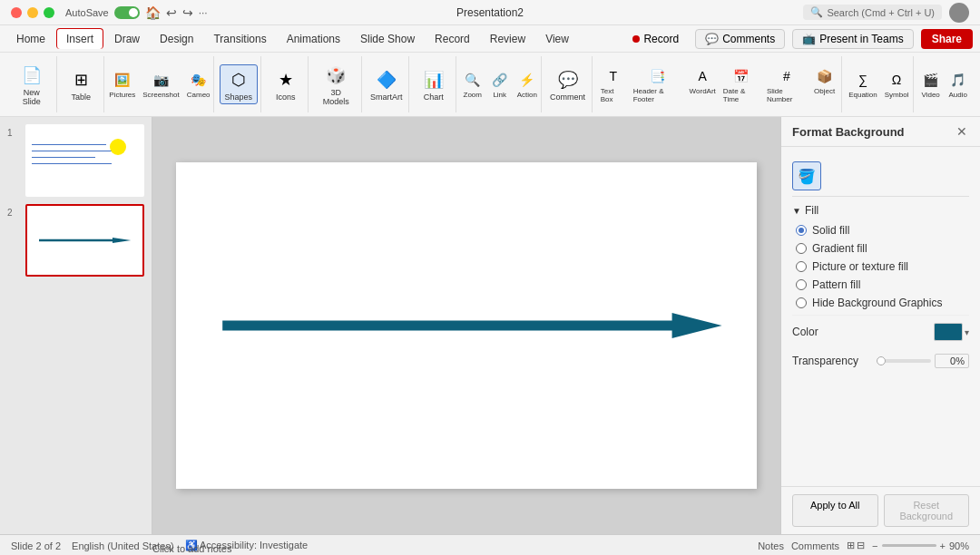  I want to click on 3d-icon: 🎲, so click(336, 75).